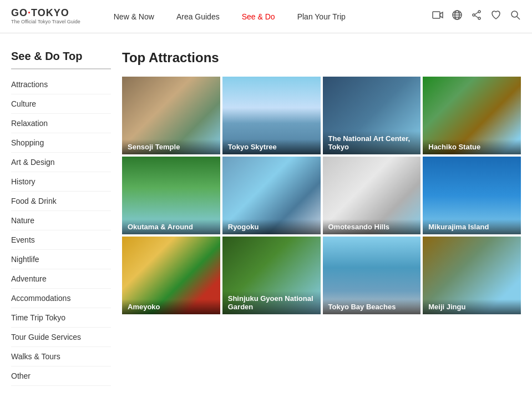  I want to click on sidebar-item-culture: Culture, so click(61, 104).